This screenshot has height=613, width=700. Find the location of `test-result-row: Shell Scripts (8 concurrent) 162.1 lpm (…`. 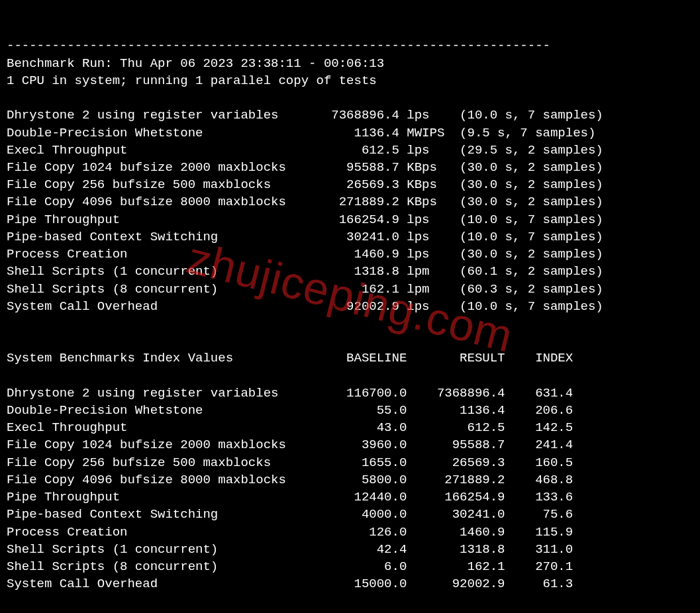

test-result-row: Shell Scripts (8 concurrent) 162.1 lpm (… is located at coordinates (305, 289).